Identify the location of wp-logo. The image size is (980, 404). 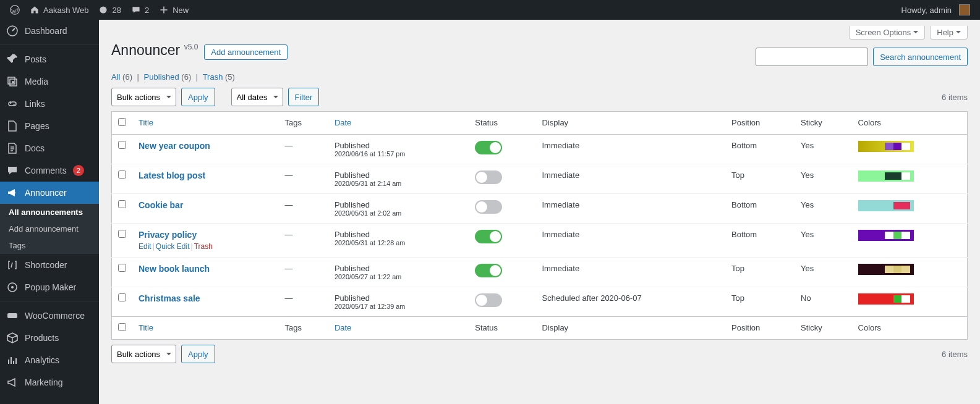
(15, 10).